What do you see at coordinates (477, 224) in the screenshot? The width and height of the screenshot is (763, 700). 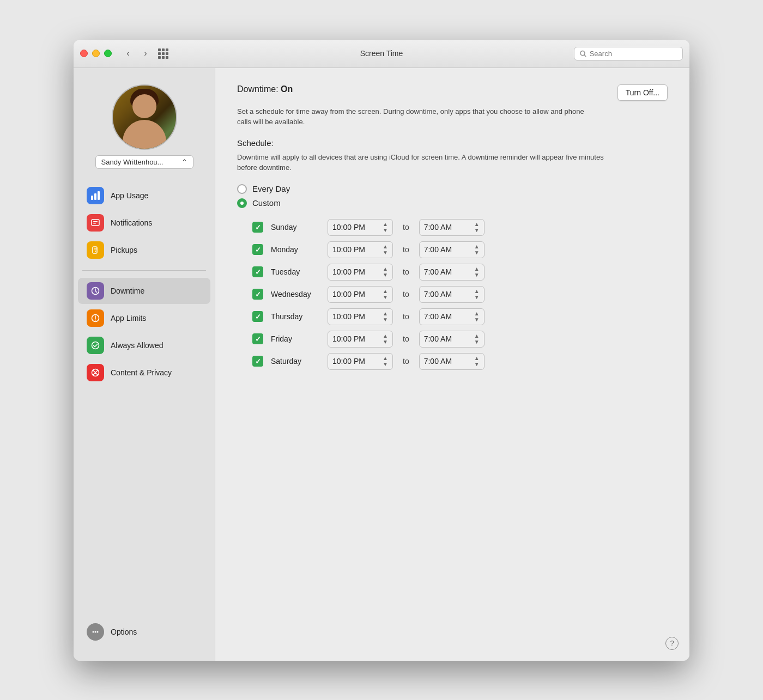 I see `to-step-up-sunday: ▲` at bounding box center [477, 224].